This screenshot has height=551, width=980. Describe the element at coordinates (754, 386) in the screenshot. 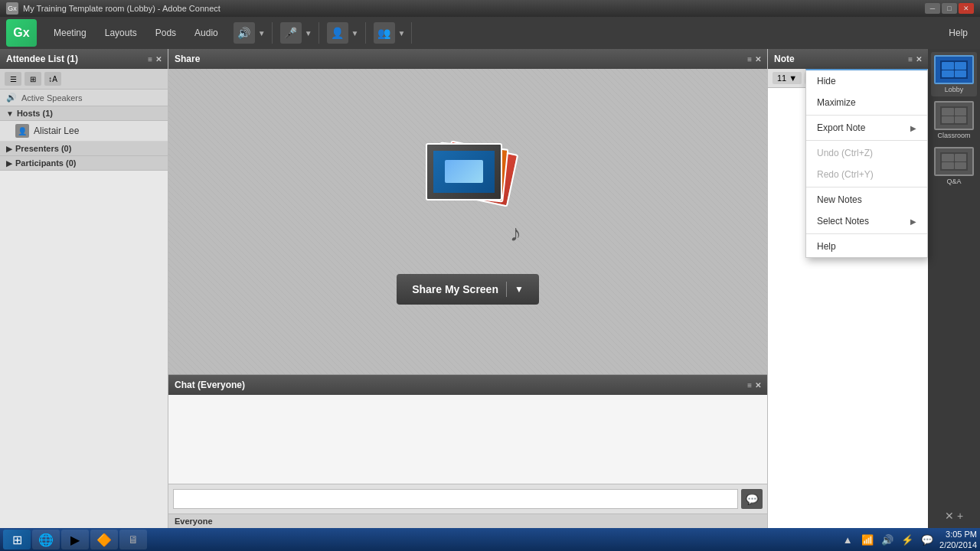

I see `chat-header-icons: ≡ ✕` at that location.